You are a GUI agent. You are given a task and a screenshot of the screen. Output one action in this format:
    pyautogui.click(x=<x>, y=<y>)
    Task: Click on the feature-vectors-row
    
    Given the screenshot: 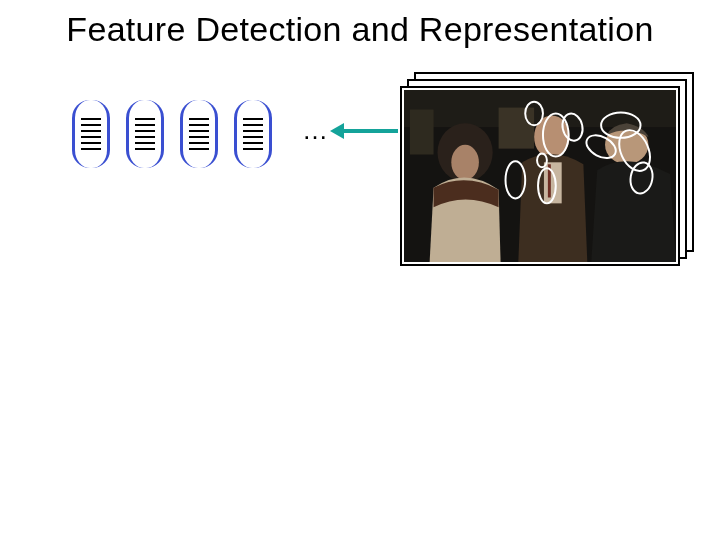 What is the action you would take?
    pyautogui.click(x=172, y=134)
    